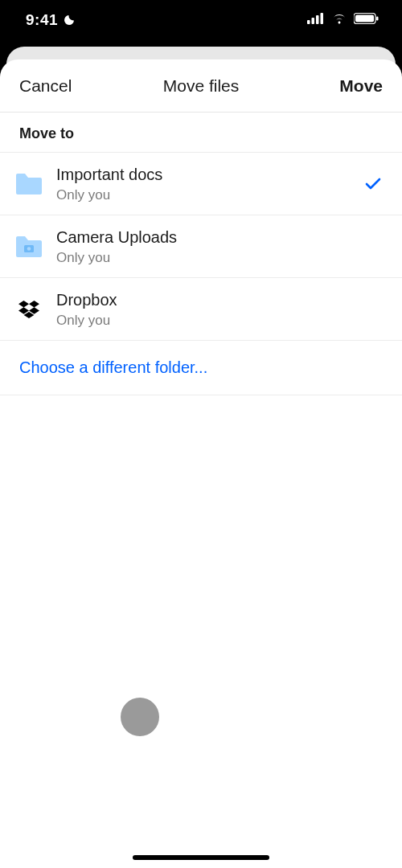  What do you see at coordinates (201, 368) in the screenshot?
I see `choose-different-folder-row: Choose a different folder...` at bounding box center [201, 368].